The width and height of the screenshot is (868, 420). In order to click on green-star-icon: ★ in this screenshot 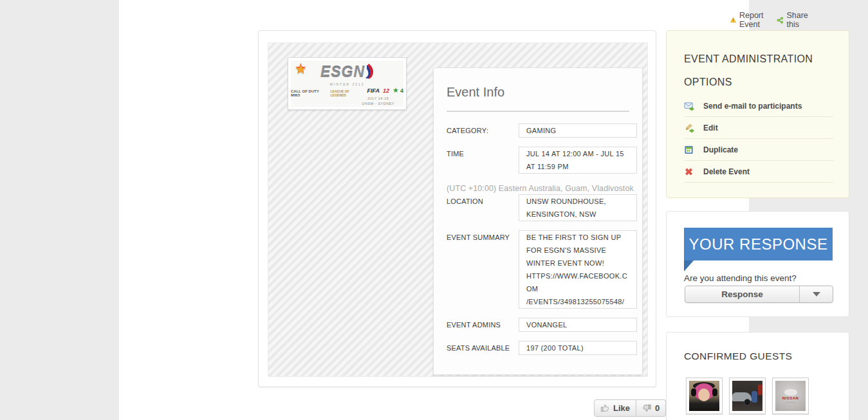, I will do `click(396, 90)`.